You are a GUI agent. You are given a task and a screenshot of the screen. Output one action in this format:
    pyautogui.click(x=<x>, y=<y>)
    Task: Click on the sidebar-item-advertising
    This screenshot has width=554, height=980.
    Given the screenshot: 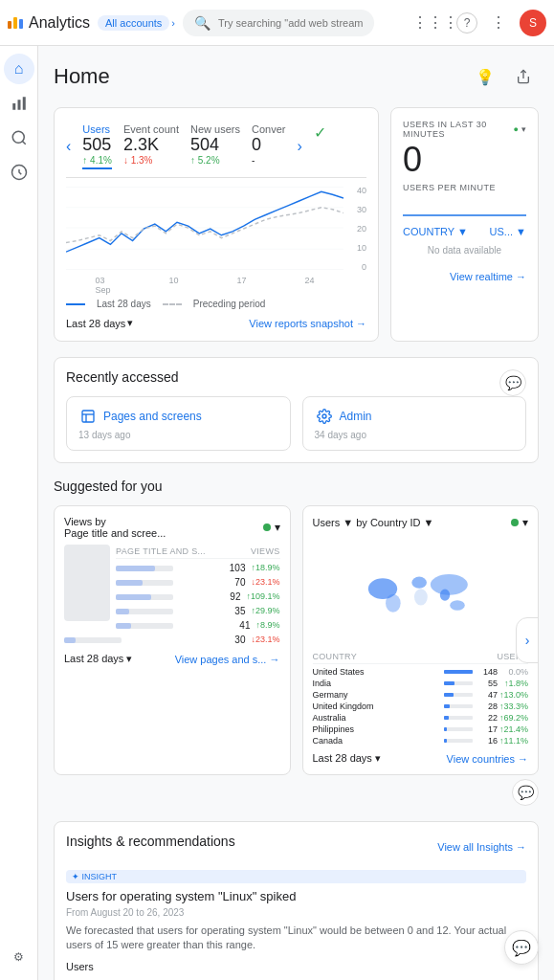 What is the action you would take?
    pyautogui.click(x=19, y=172)
    